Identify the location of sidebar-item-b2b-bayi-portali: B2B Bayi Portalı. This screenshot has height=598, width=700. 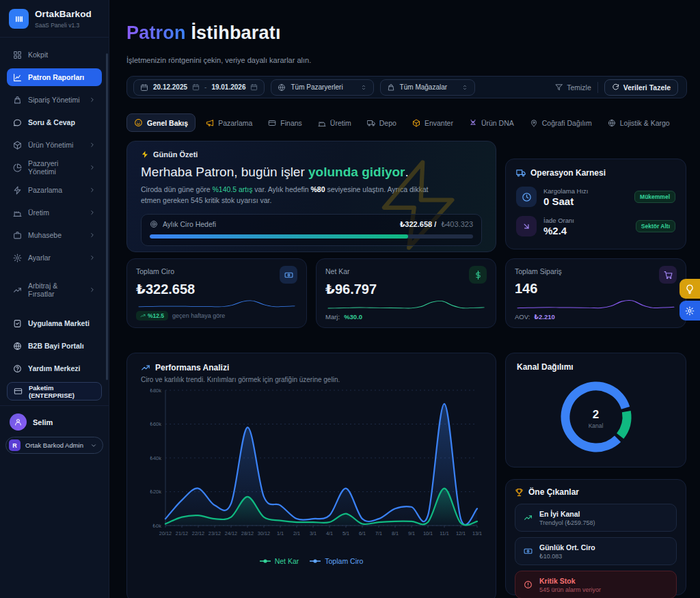
(55, 346).